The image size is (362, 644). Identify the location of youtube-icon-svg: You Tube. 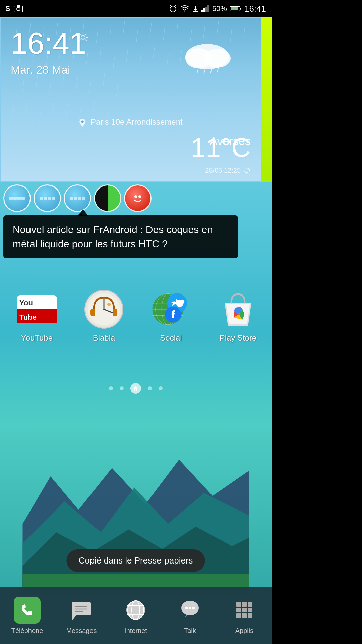
(37, 309).